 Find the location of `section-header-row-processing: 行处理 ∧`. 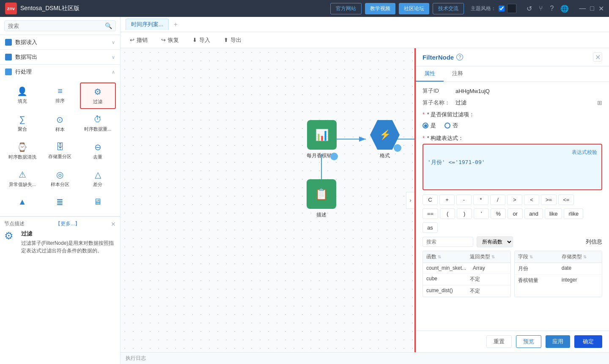

section-header-row-processing: 行处理 ∧ is located at coordinates (60, 72).